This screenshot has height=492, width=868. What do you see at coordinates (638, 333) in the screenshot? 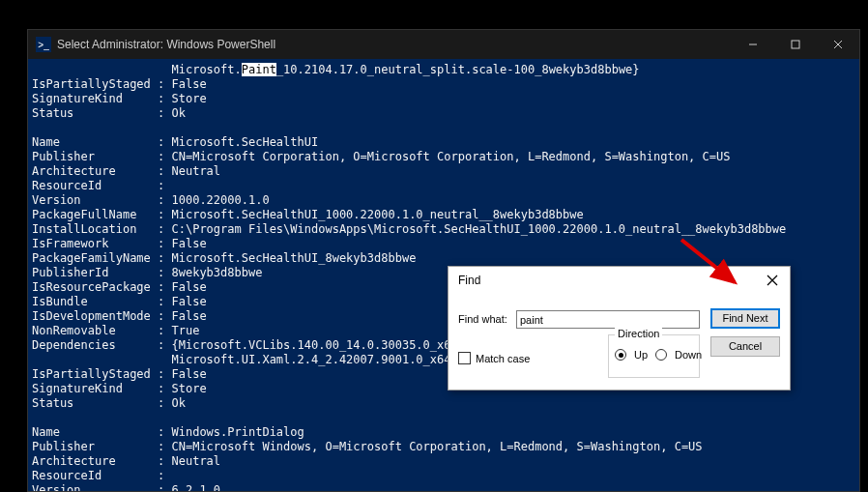
I see `direction-legend: Direction` at bounding box center [638, 333].